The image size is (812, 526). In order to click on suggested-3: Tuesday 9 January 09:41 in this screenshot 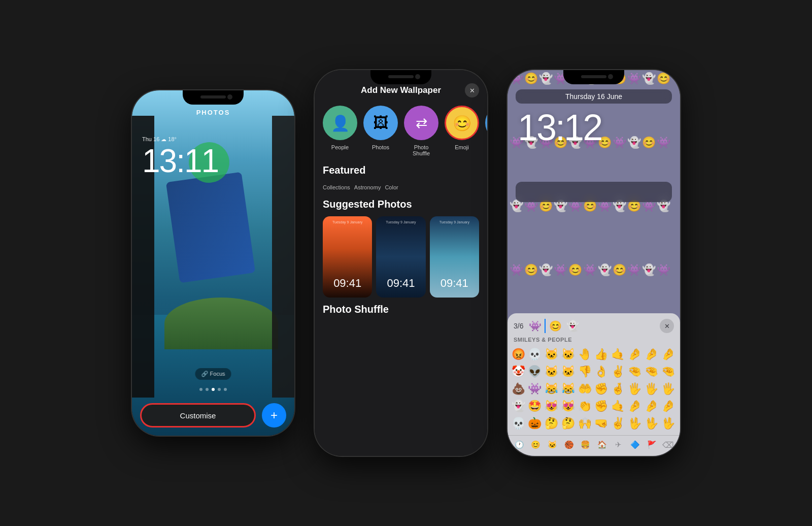, I will do `click(455, 257)`.